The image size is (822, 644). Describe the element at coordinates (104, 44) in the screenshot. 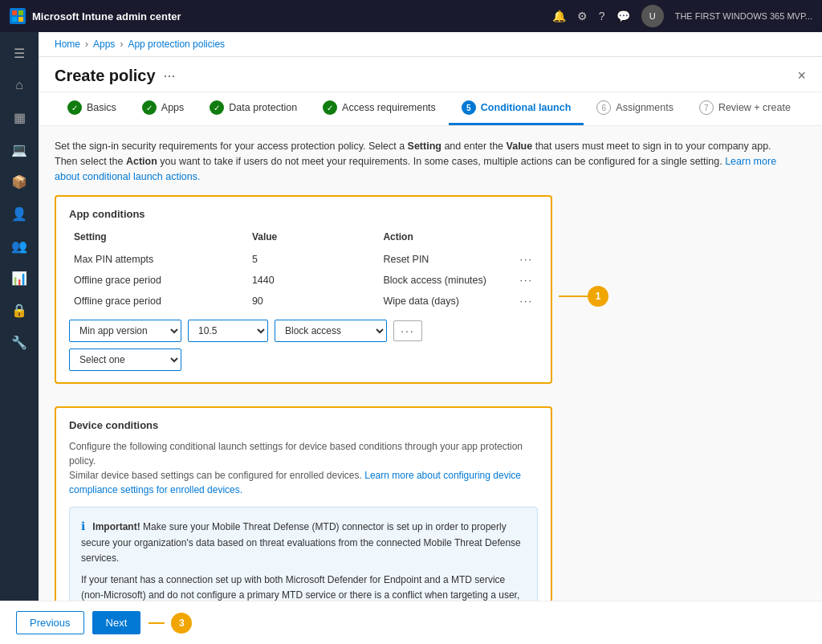

I see `breadcrumb-apps: Apps` at that location.